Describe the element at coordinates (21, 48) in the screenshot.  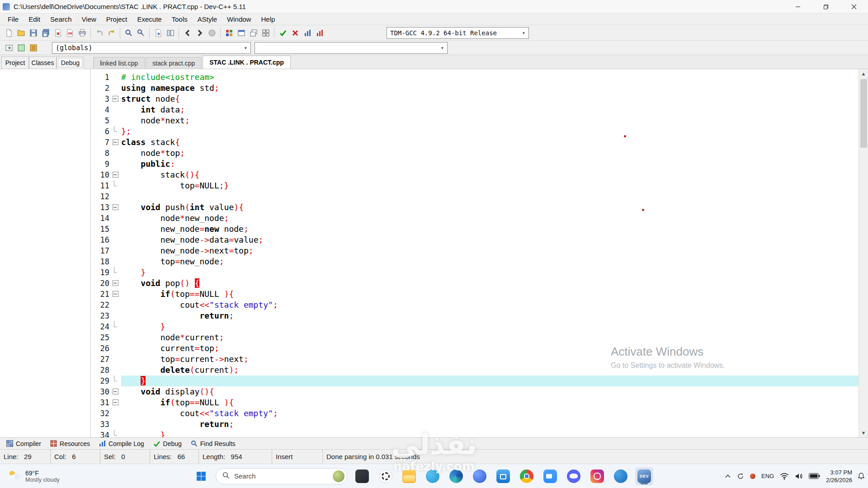
I see `toggle-bookmark-button` at that location.